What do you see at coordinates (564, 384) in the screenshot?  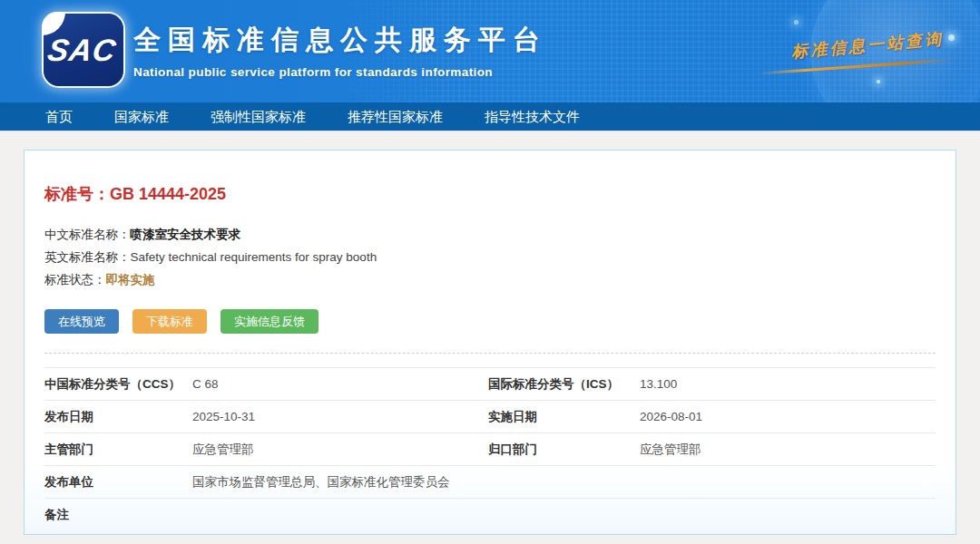 I see `ics-label: 国际标准分类号（ICS）` at bounding box center [564, 384].